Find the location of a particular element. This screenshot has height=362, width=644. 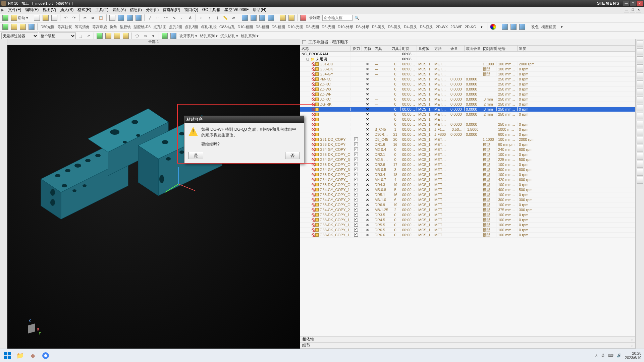

tb2-tool: D8-外形 is located at coordinates (363, 27).